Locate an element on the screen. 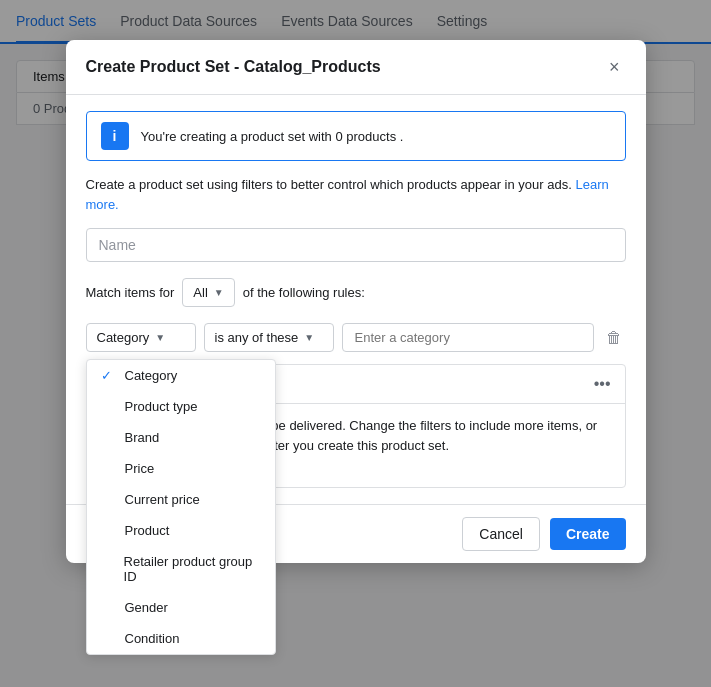 The width and height of the screenshot is (711, 687). dropdown-item-label: Product is located at coordinates (148, 530).